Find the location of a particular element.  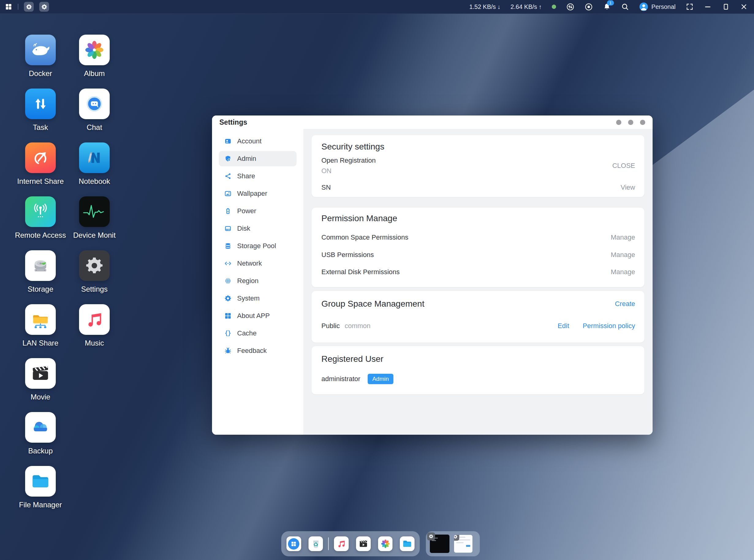

edit-link: Edit is located at coordinates (563, 326).